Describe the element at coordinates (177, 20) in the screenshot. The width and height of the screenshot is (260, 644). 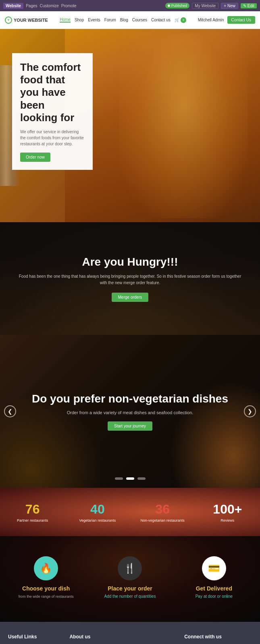
I see `cart-icon: 🛒` at that location.